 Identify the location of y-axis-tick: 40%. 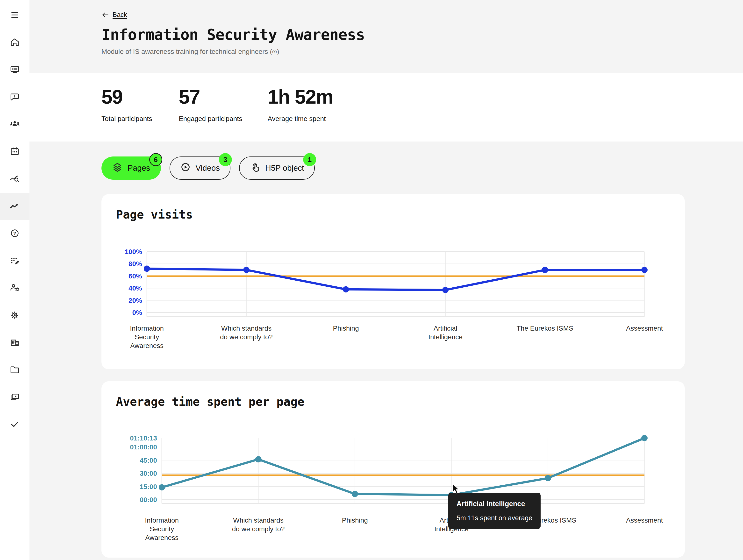
(135, 288).